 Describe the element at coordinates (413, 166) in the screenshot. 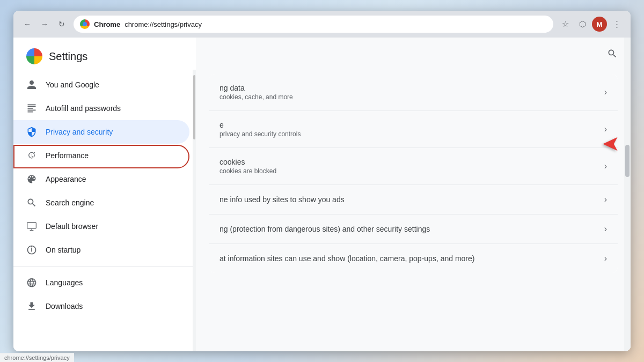

I see `settings-item-2: cookiescookies are blocked ›` at that location.